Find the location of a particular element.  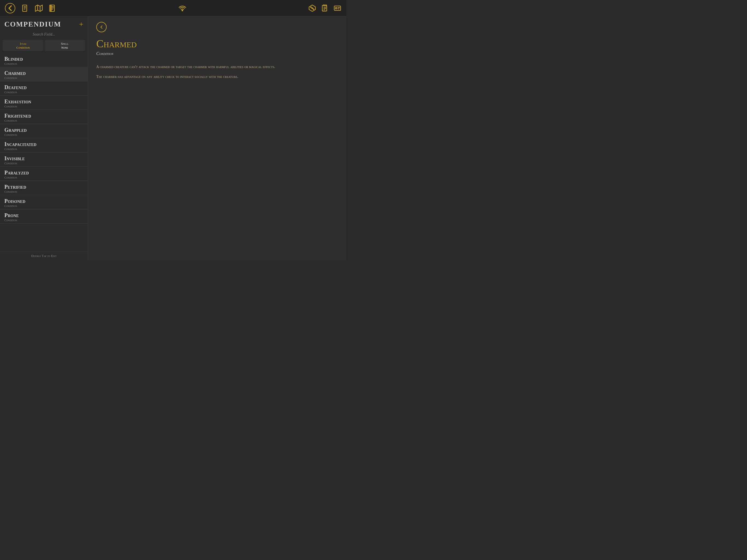

list-item: CharmedCondition is located at coordinates (44, 74).